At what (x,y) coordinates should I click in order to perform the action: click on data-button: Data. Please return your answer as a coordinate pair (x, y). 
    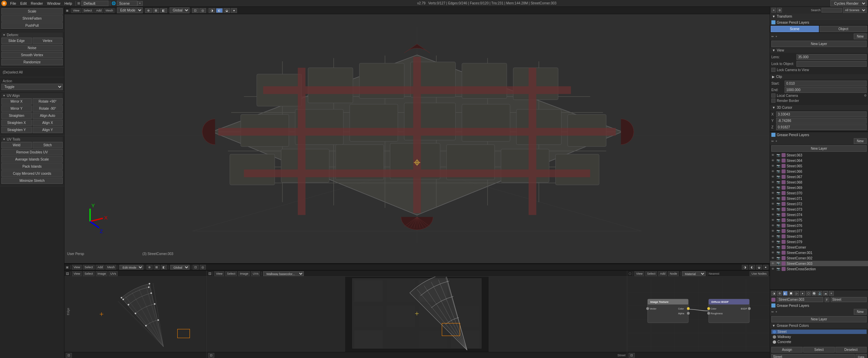
    Looking at the image, I should click on (861, 356).